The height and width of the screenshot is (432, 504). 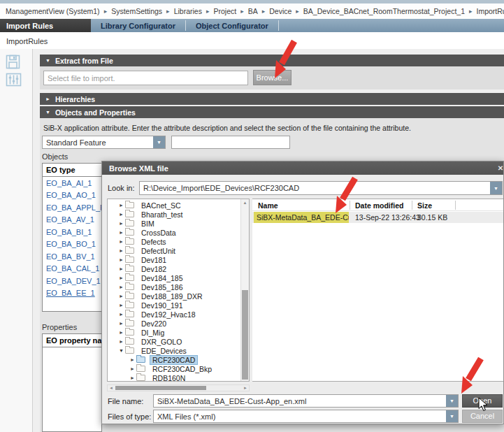 I want to click on tree-item: ►RCF230CAD_Bkp, so click(x=178, y=369).